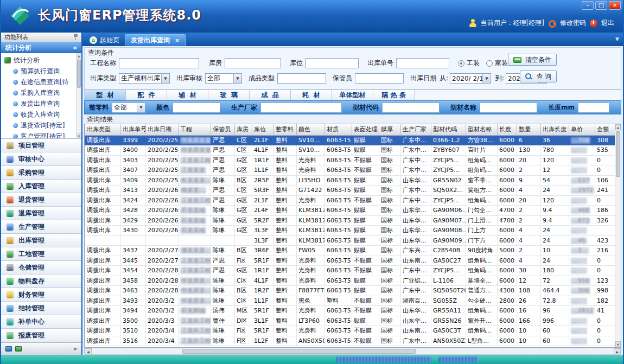 The width and height of the screenshot is (624, 364). What do you see at coordinates (302, 78) in the screenshot?
I see `product-type-input` at bounding box center [302, 78].